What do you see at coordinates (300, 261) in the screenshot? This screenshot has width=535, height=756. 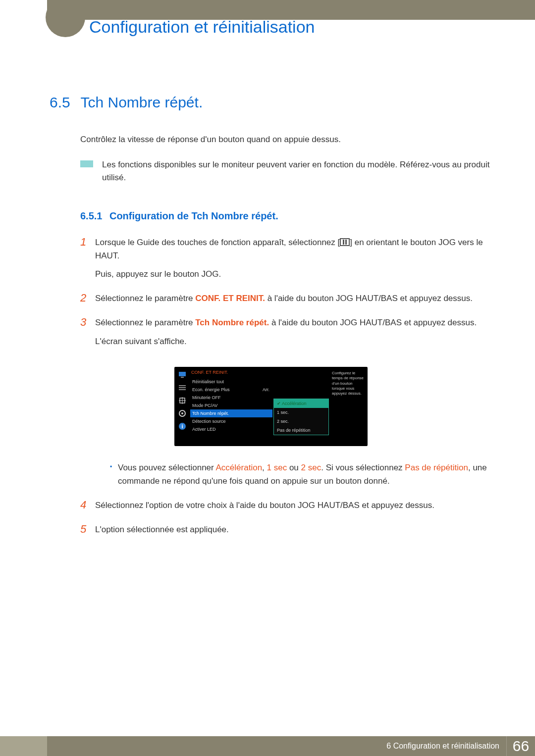 I see `step-body: Lorsque le Guide des touches de fonction…` at bounding box center [300, 261].